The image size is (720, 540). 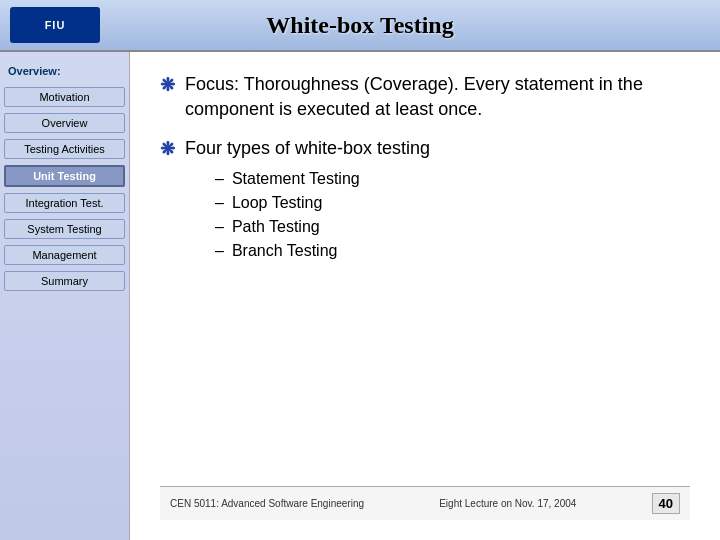 I want to click on sidebar-item-motivation: Motivation, so click(x=64, y=97).